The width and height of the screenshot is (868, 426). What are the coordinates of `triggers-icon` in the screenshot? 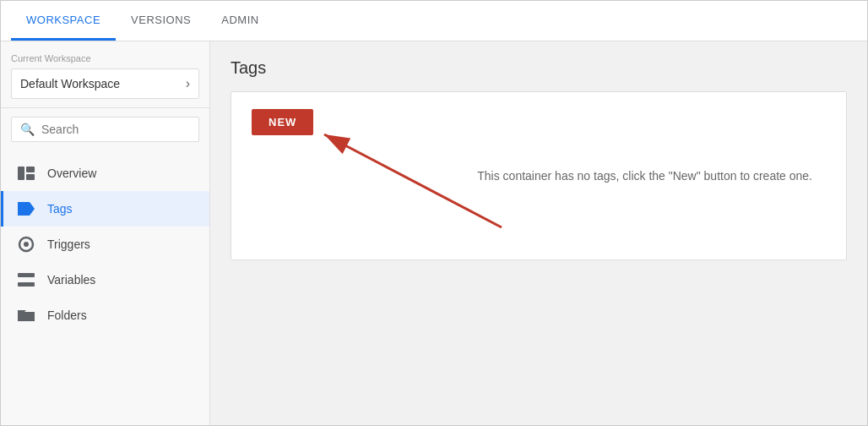 It's located at (26, 244).